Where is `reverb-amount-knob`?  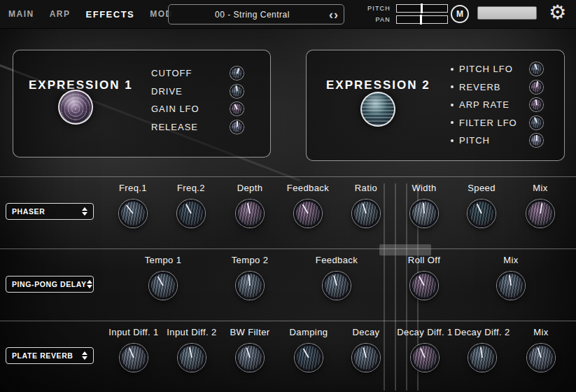
reverb-amount-knob is located at coordinates (536, 87).